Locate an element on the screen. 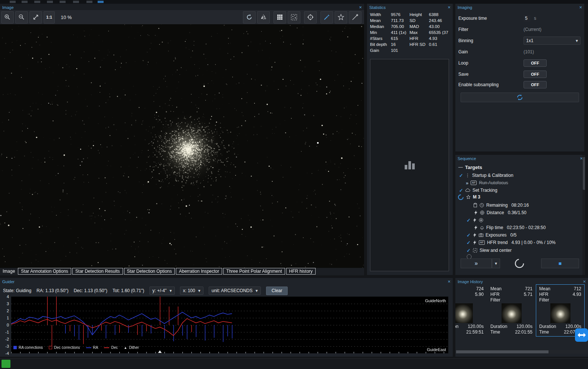  stat-label: MAD is located at coordinates (419, 27).